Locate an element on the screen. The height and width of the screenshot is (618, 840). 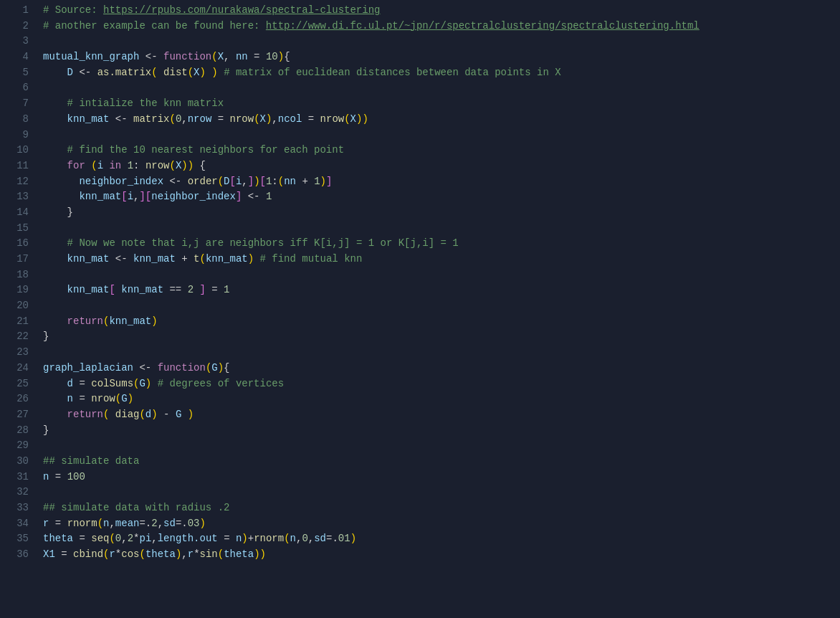
line-35: theta = seq(0,2*pi,length.out = n)+rnorm… is located at coordinates (438, 539).